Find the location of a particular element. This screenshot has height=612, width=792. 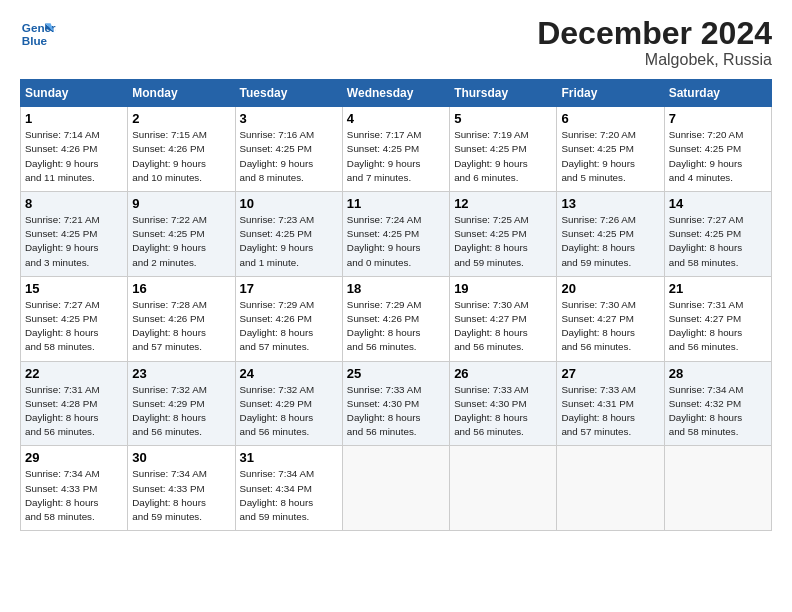

subtitle: Malgobek, Russia is located at coordinates (654, 60).